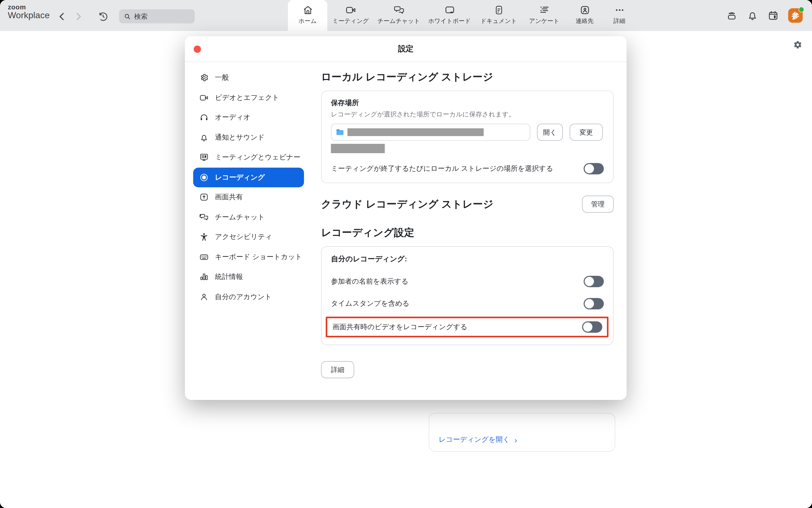 The width and height of the screenshot is (812, 508). I want to click on include-timestamp-toggle, so click(594, 304).